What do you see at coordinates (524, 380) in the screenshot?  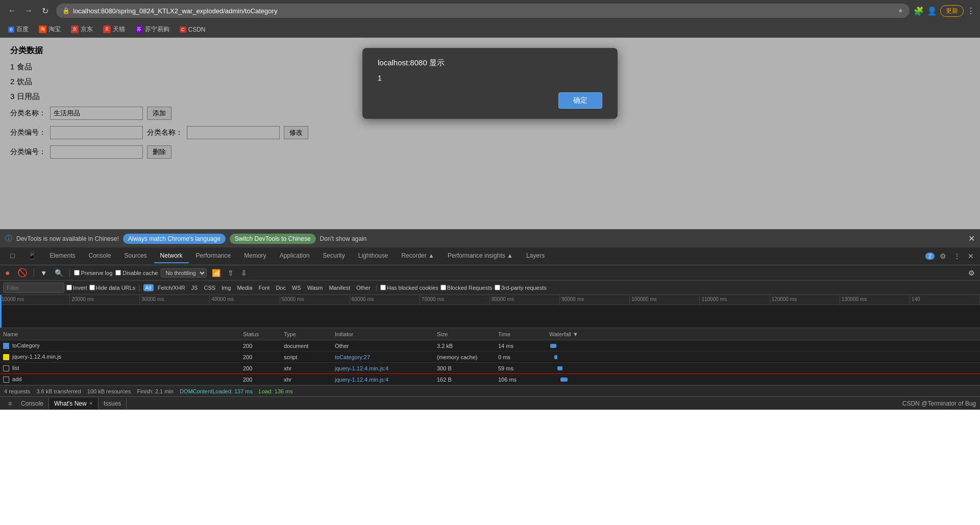 I see `row-time-4: 106 ms` at bounding box center [524, 380].